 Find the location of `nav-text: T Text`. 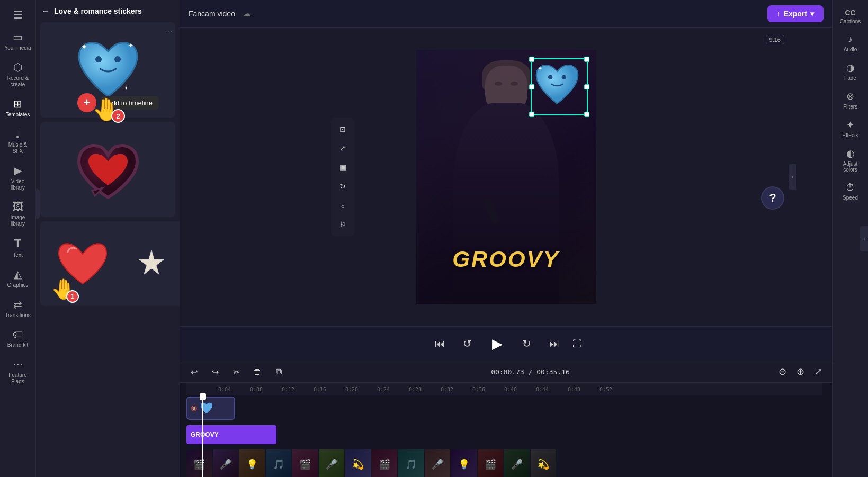

nav-text: T Text is located at coordinates (18, 248).